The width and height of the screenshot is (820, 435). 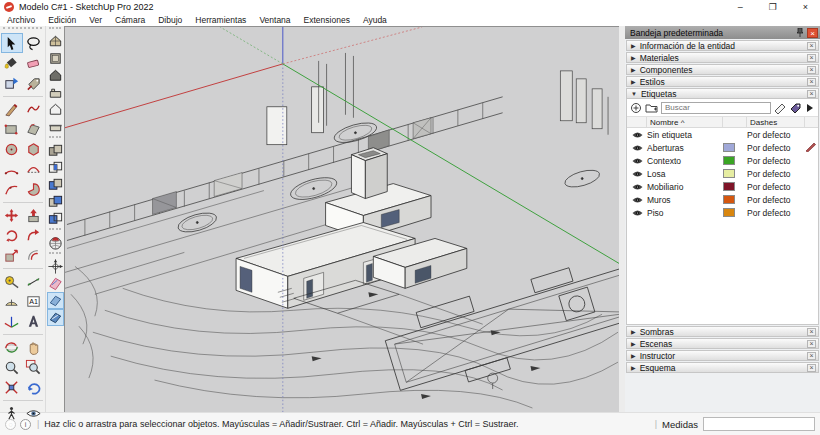 What do you see at coordinates (56, 168) in the screenshot?
I see `solid-intersect-icon` at bounding box center [56, 168].